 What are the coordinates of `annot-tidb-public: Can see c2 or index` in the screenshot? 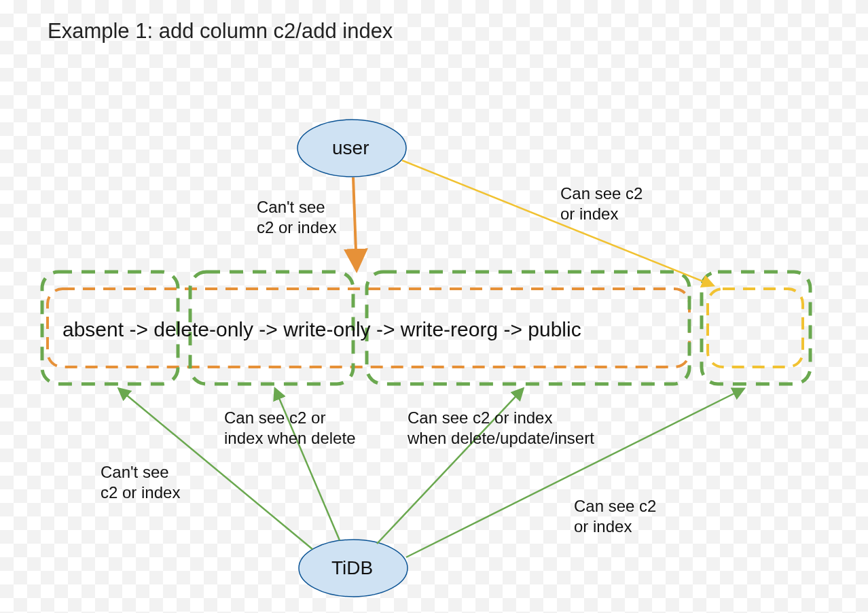 It's located at (615, 516).